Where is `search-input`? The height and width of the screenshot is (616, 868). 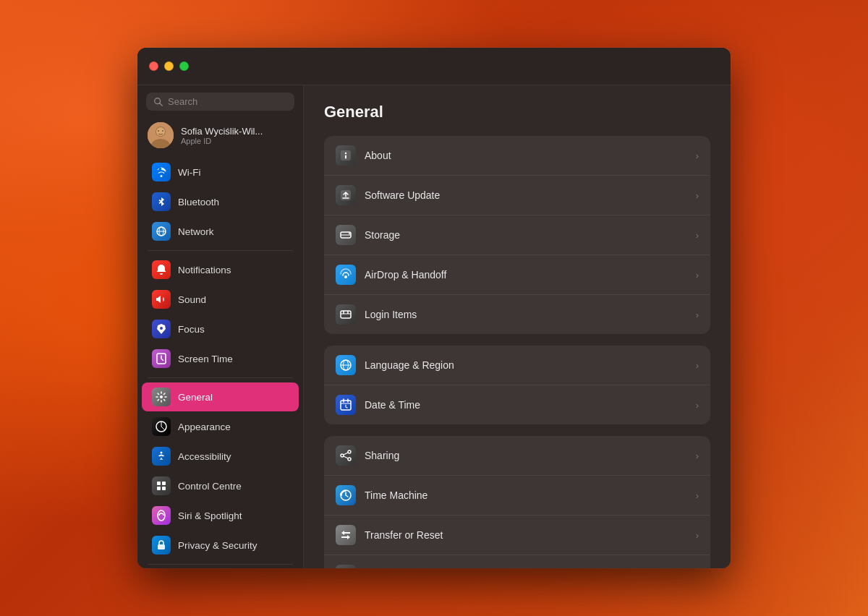 search-input is located at coordinates (227, 101).